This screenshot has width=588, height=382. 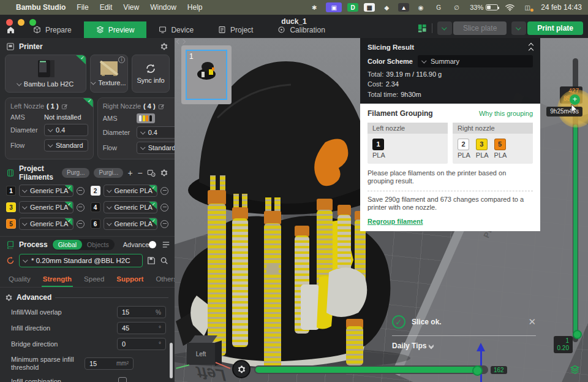 What do you see at coordinates (577, 335) in the screenshot?
I see `layer-slider-bottom-handle` at bounding box center [577, 335].